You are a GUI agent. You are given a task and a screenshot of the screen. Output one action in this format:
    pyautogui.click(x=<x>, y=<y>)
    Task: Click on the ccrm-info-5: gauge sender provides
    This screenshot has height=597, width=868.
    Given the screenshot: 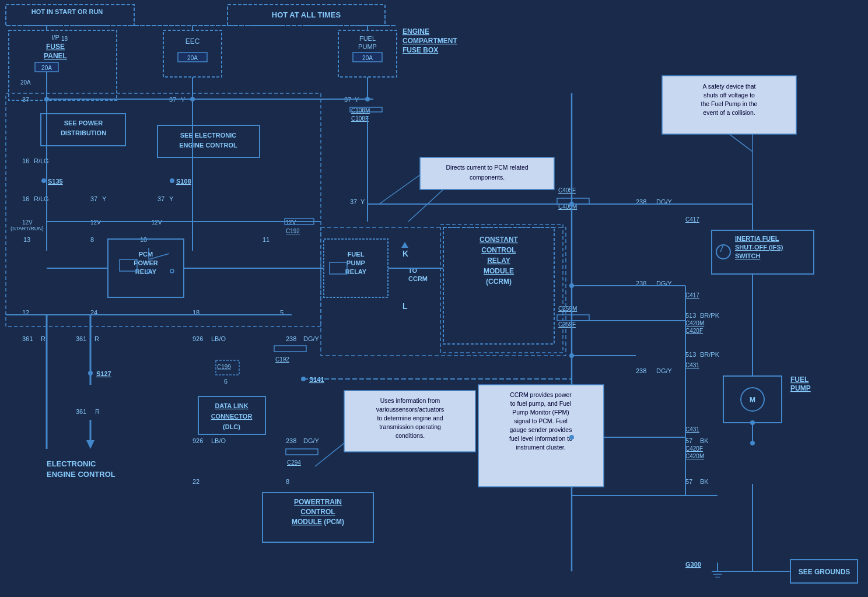 What is the action you would take?
    pyautogui.click(x=541, y=430)
    